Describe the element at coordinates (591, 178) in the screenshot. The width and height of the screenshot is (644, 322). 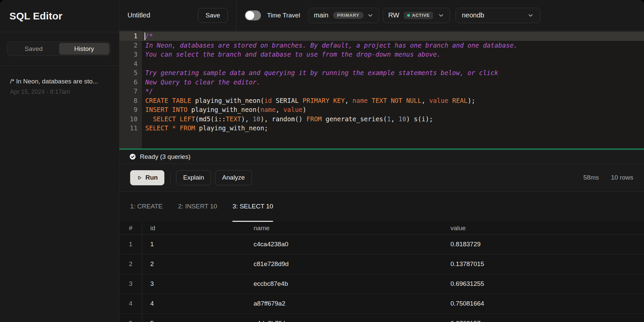
I see `query-duration: 58ms` at that location.